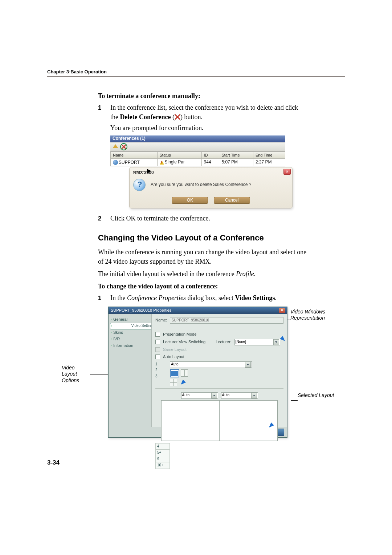 This screenshot has width=392, height=555. What do you see at coordinates (198, 155) in the screenshot?
I see `table-header-row: Name Status ID Start Time End Time` at bounding box center [198, 155].